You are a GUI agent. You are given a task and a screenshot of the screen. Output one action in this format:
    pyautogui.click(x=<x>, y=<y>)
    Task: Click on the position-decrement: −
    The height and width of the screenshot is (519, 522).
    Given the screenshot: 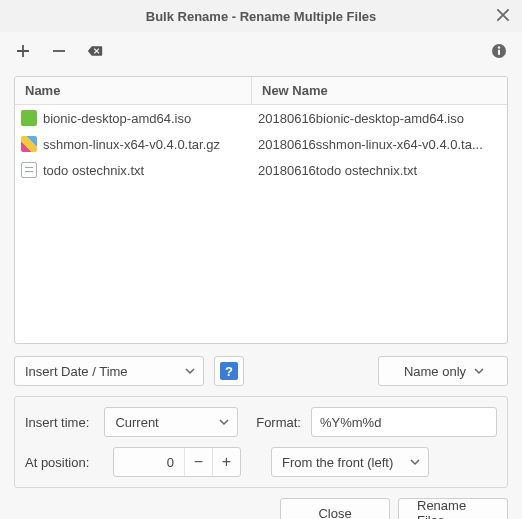 What is the action you would take?
    pyautogui.click(x=198, y=462)
    